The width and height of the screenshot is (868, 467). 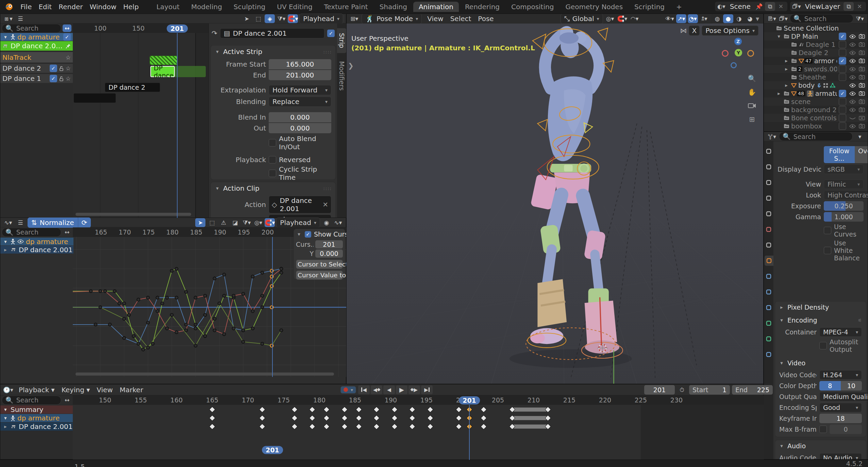 I want to click on nla-search-input: 🔍 Search, so click(x=31, y=29).